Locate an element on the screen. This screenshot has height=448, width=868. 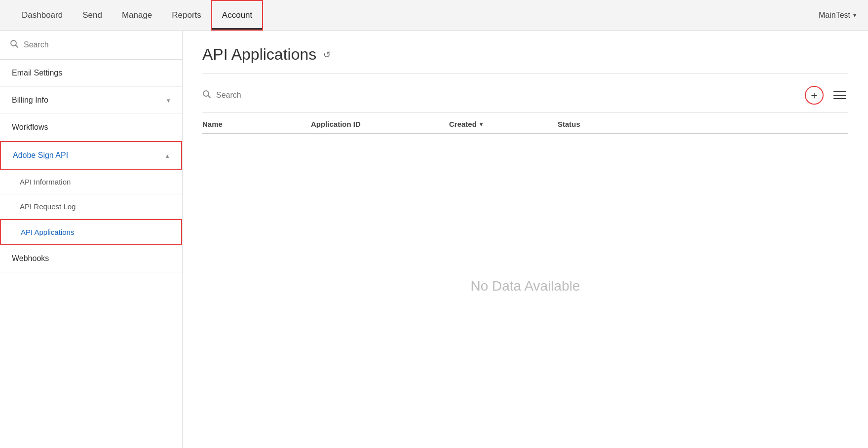
nav-reports: Reports is located at coordinates (187, 15).